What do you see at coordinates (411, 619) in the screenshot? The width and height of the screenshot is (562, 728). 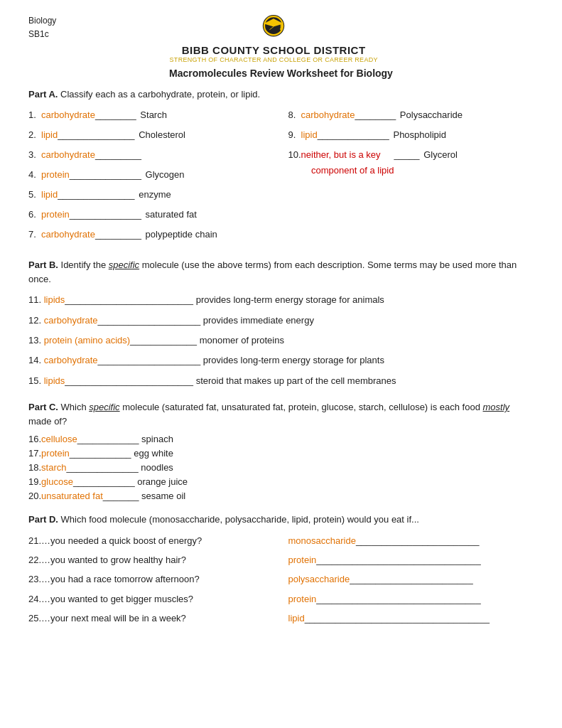 I see `item-25-answer-area: lipid___________________________________…` at bounding box center [411, 619].